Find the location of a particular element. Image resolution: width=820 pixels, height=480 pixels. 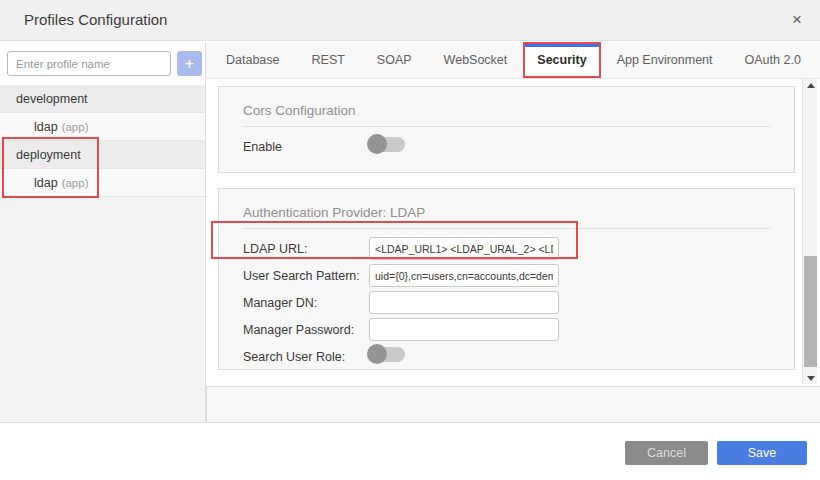

search-user-role-label: Search User Role: is located at coordinates (294, 357).